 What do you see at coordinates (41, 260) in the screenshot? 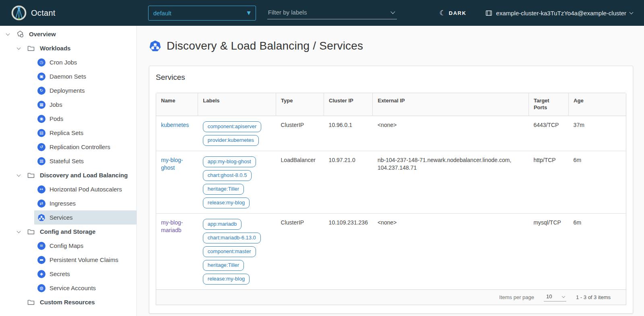
I see `persistent-volume-claims-icon: ▬` at bounding box center [41, 260].